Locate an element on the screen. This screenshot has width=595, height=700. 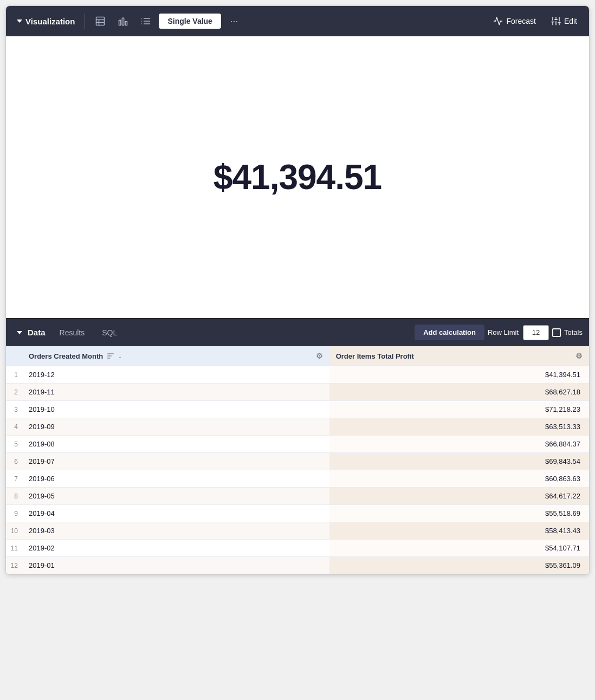
totals-label: Totals is located at coordinates (573, 333).